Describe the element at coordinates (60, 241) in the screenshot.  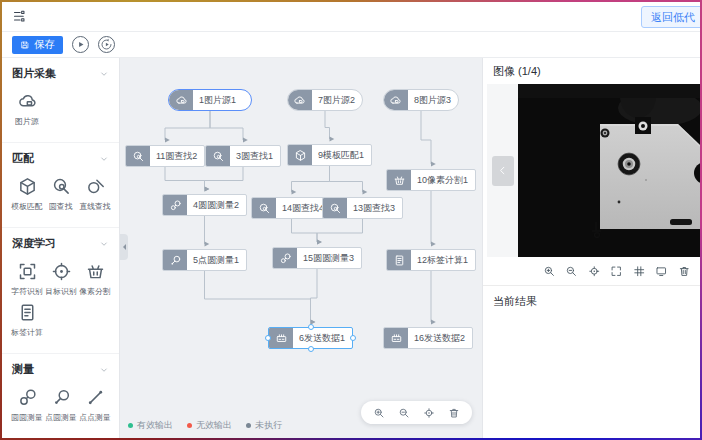
I see `sidebar-section-header: 深度学习` at that location.